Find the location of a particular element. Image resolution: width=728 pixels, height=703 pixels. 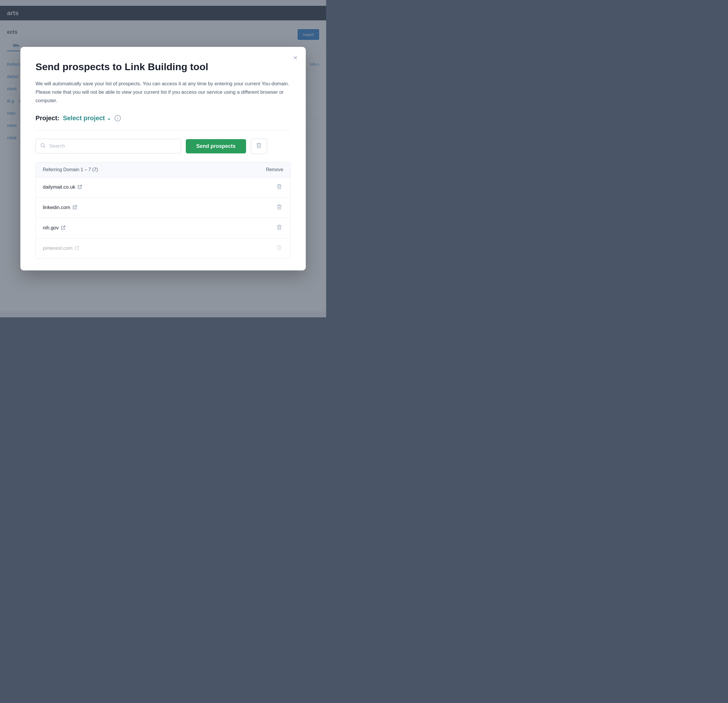

table-row: pinterest.com is located at coordinates (163, 248).